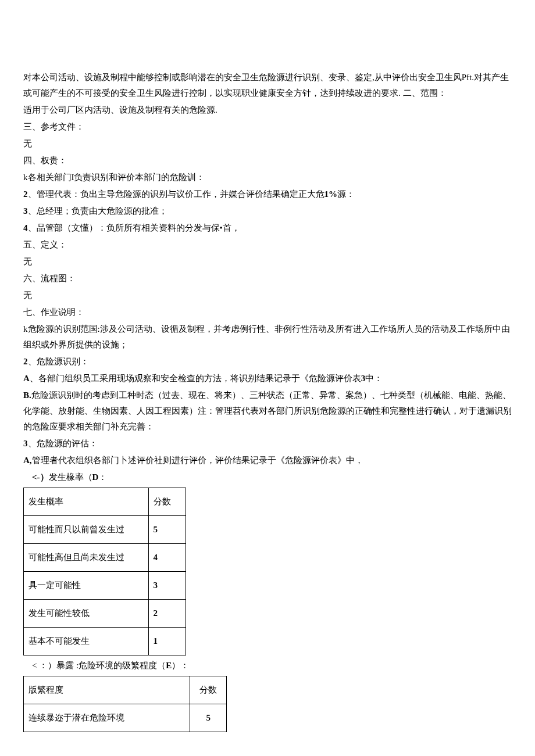 This screenshot has width=535, height=756. I want to click on text-hazard-id: 、危险源识别：, so click(58, 361).